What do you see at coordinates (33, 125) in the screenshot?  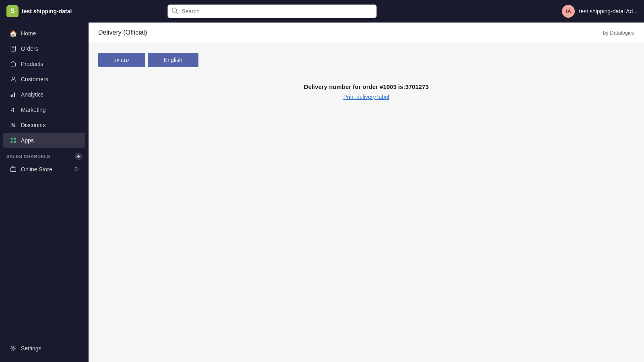 I see `sidebar-label-discounts: Discounts` at bounding box center [33, 125].